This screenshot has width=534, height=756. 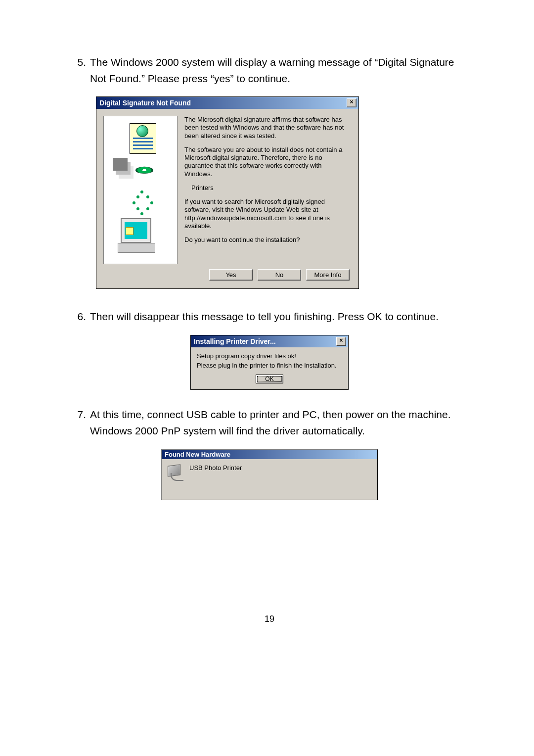 I want to click on dlg3-title: Found New Hardware, so click(x=198, y=454).